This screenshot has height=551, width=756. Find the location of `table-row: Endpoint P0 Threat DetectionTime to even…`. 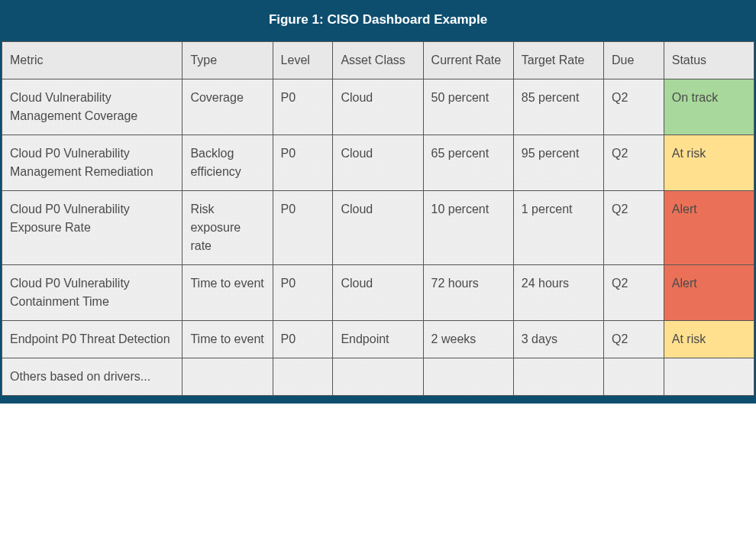

table-row: Endpoint P0 Threat DetectionTime to even… is located at coordinates (379, 339).